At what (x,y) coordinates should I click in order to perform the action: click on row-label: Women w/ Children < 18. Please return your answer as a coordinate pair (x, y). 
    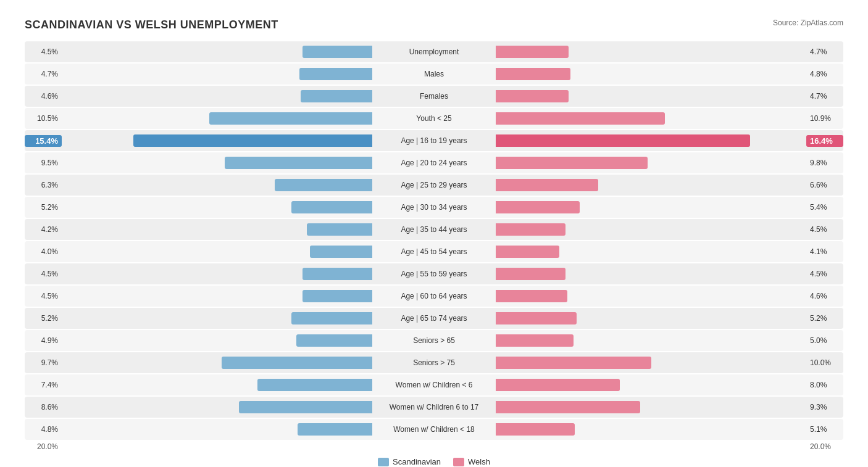
    Looking at the image, I should click on (434, 429).